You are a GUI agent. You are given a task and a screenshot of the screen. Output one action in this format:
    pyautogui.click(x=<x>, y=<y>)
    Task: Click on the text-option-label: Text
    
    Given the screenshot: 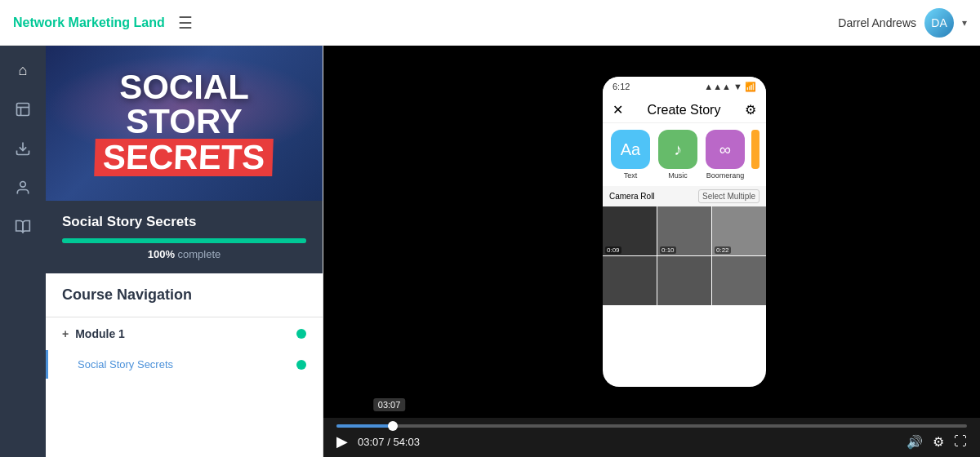 What is the action you would take?
    pyautogui.click(x=630, y=175)
    